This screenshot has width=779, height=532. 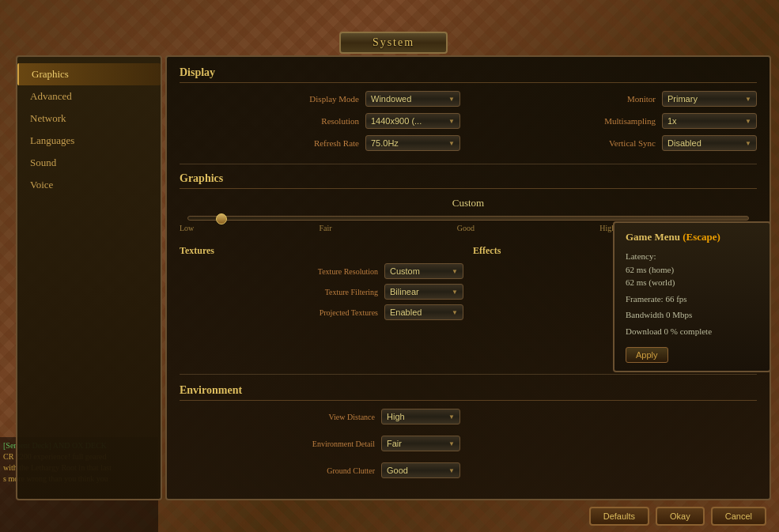 I want to click on quality-slider-container, so click(x=468, y=218).